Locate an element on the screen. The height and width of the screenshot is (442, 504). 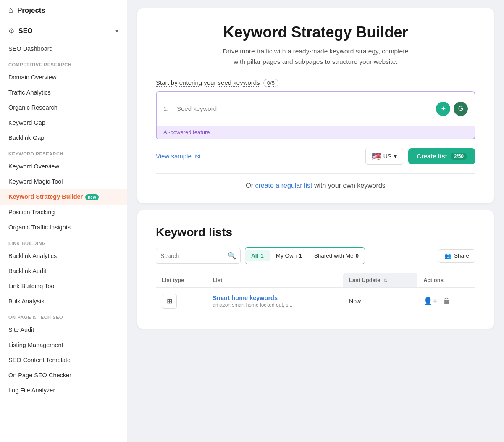
list-keywords-preview: amazon smart home locked out, s... is located at coordinates (275, 305).